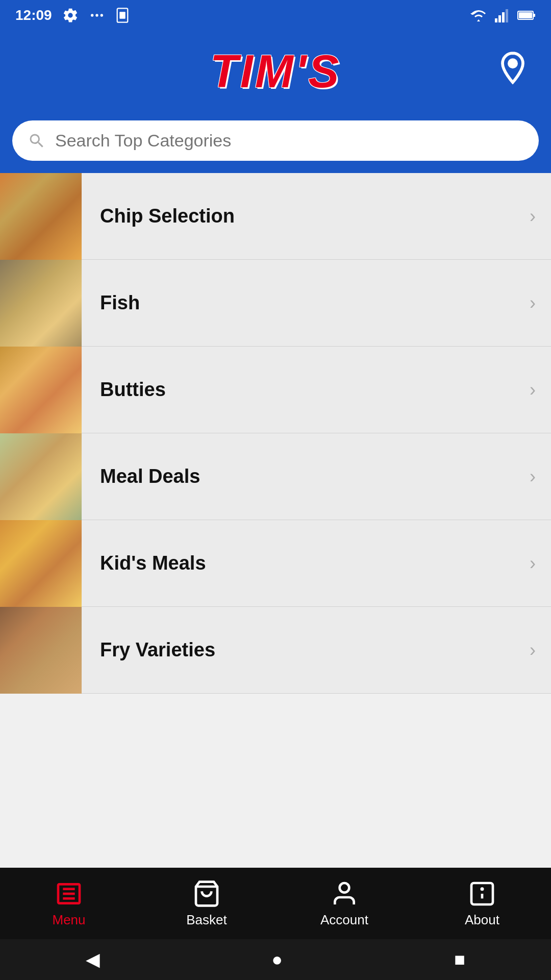 Image resolution: width=551 pixels, height=980 pixels. Describe the element at coordinates (41, 303) in the screenshot. I see `category-image-fish` at that location.